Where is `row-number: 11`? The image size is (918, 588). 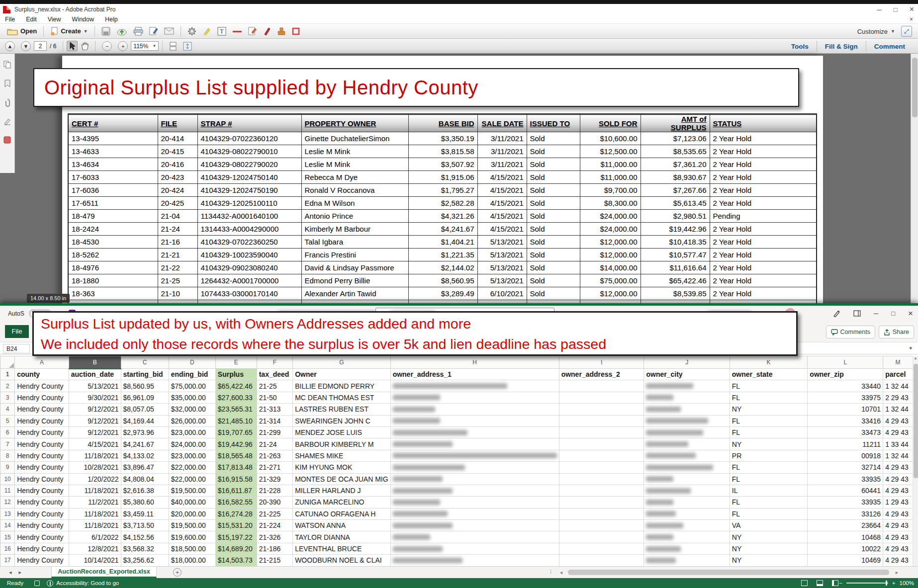
row-number: 11 is located at coordinates (8, 490).